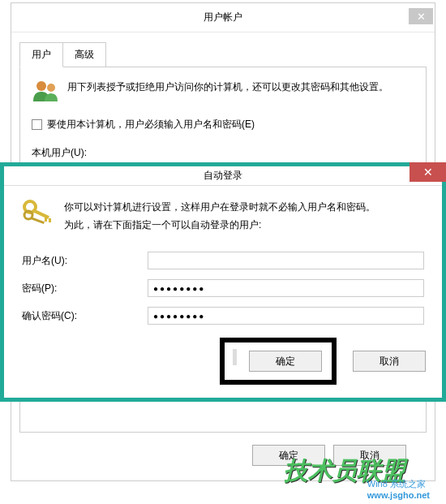  I want to click on tab-advanced: 高级, so click(84, 54).